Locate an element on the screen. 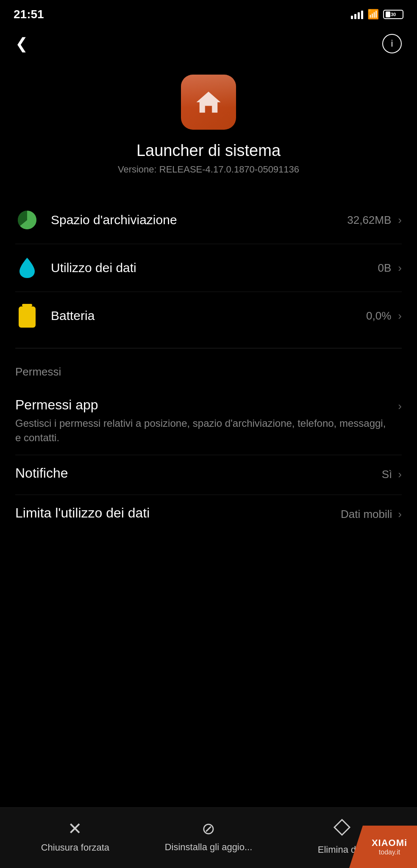 This screenshot has height=868, width=417. data-icon-wrap is located at coordinates (27, 268).